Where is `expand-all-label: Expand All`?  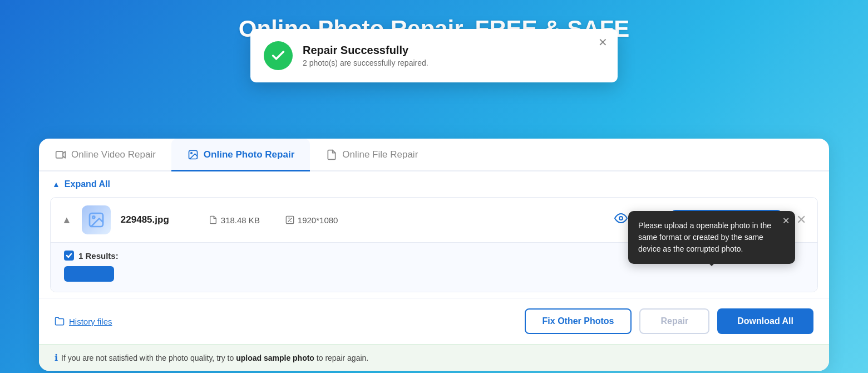
expand-all-label: Expand All is located at coordinates (87, 184).